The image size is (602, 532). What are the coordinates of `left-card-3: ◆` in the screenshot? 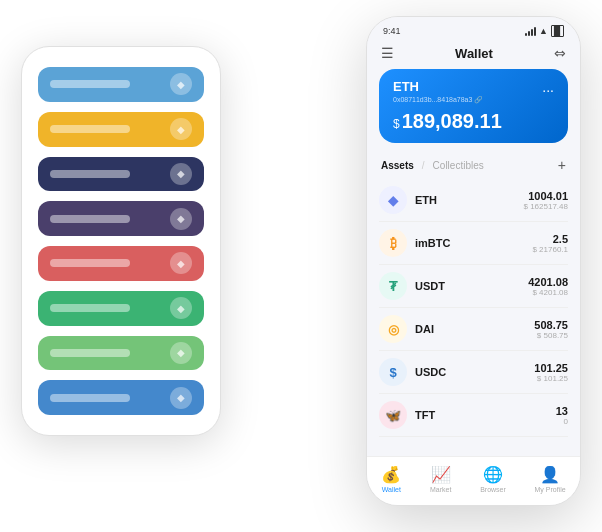 It's located at (121, 218).